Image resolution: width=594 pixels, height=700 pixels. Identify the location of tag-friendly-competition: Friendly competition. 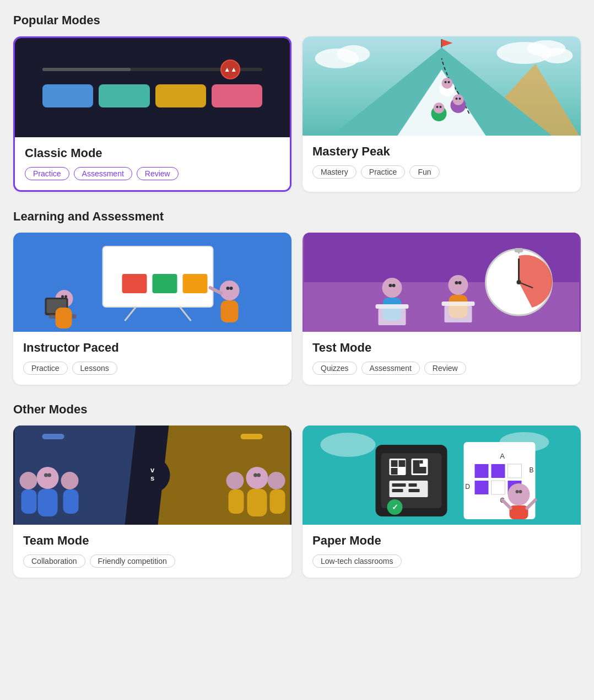
(132, 561).